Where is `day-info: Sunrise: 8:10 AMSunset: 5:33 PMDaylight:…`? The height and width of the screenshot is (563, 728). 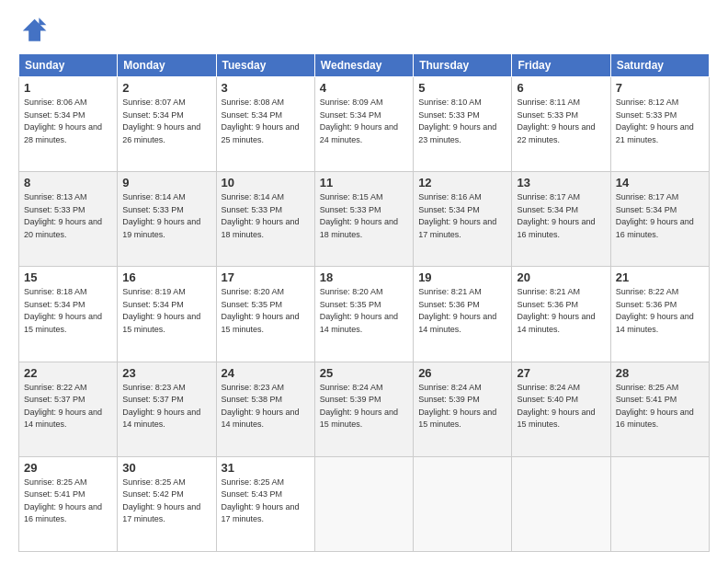
day-info: Sunrise: 8:10 AMSunset: 5:33 PMDaylight:… is located at coordinates (458, 121).